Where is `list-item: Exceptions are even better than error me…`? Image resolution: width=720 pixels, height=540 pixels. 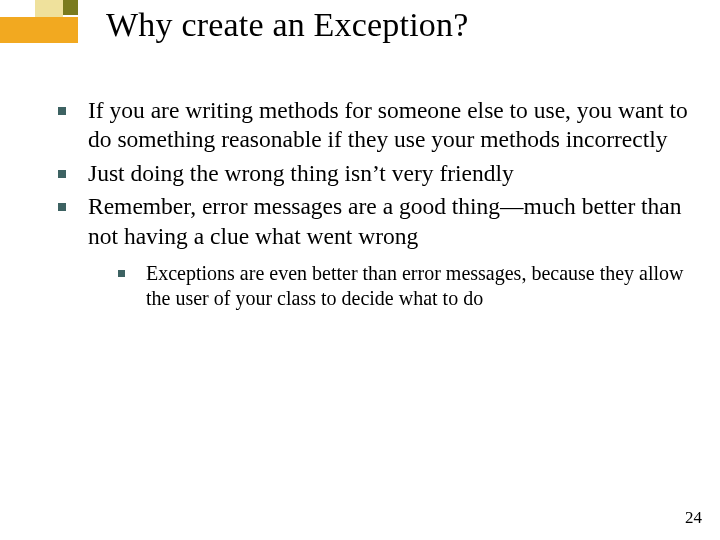 list-item: Exceptions are even better than error me… is located at coordinates (389, 286).